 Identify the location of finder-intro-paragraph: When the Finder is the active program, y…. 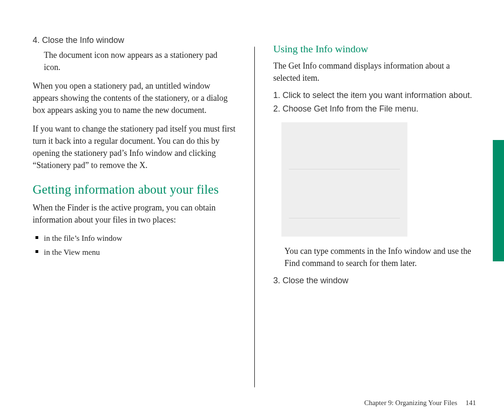
(134, 214).